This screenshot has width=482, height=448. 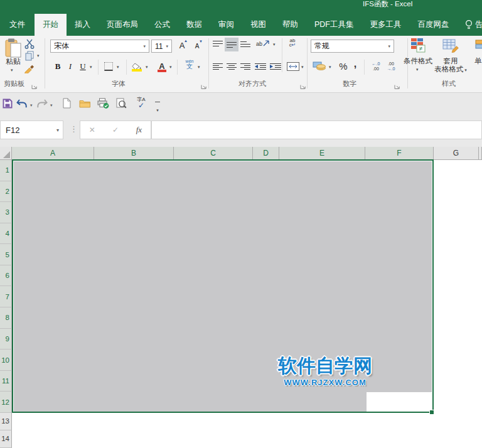 I want to click on font-size-dropdown-icon: ▾, so click(x=167, y=46).